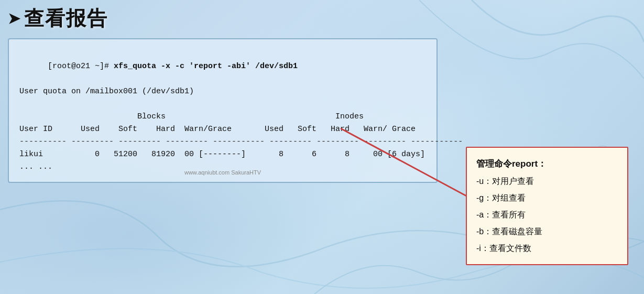 Image resolution: width=644 pixels, height=294 pixels. What do you see at coordinates (547, 198) in the screenshot?
I see `annotation-item-g: -g：对组查看` at bounding box center [547, 198].